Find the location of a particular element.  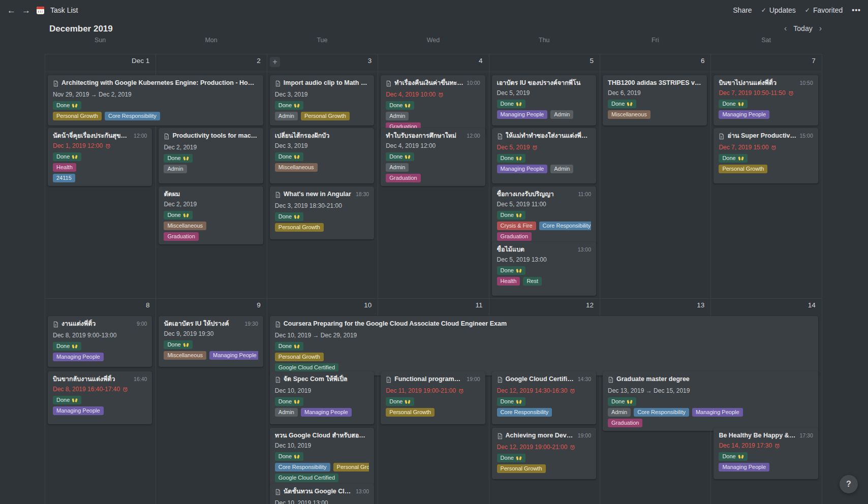

card-title: ซื้อกางเกงรับปริญญา is located at coordinates (536, 194).